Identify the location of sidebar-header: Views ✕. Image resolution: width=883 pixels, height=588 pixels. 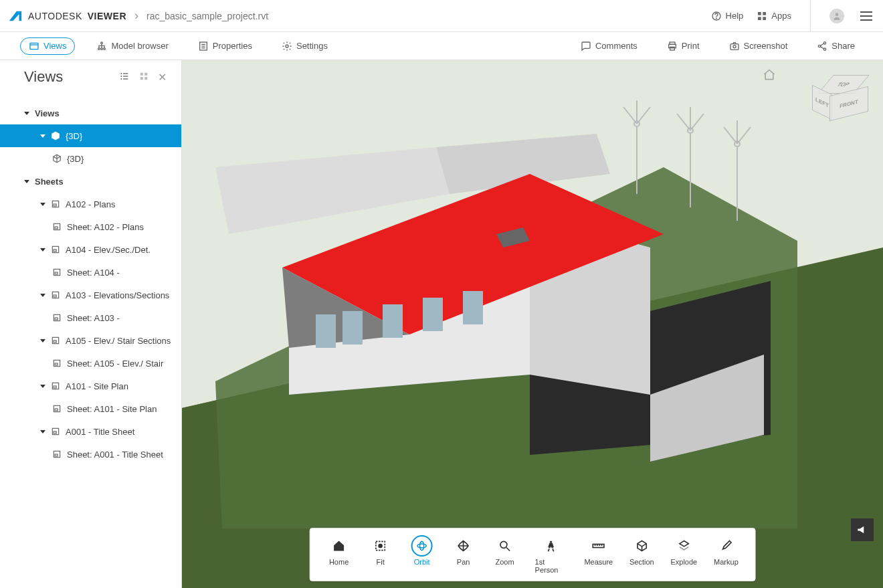
(91, 77).